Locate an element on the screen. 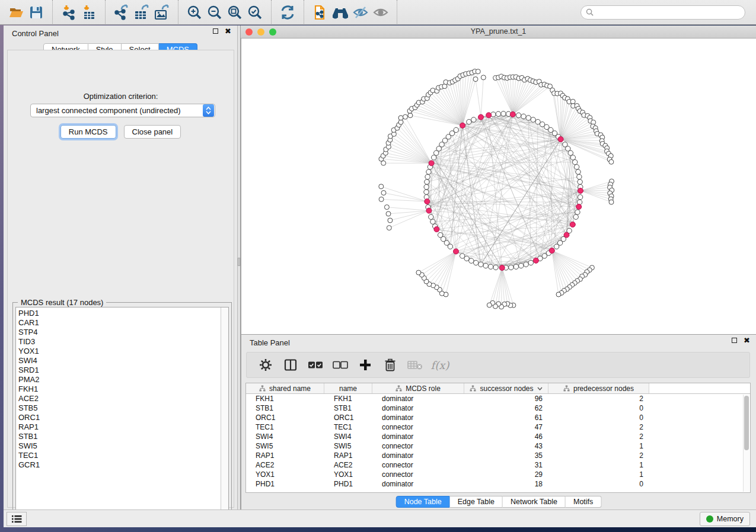  task-history-button is located at coordinates (17, 519).